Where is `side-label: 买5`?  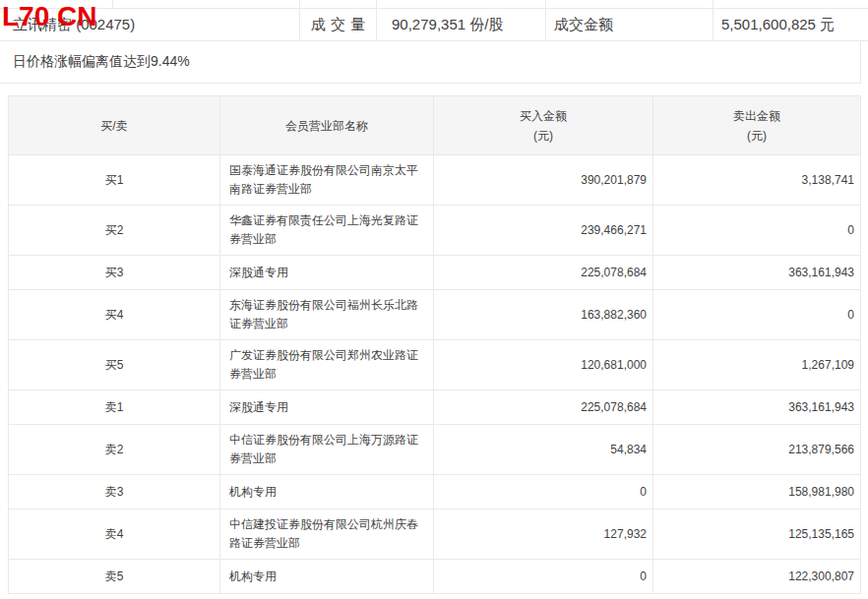 side-label: 买5 is located at coordinates (114, 365).